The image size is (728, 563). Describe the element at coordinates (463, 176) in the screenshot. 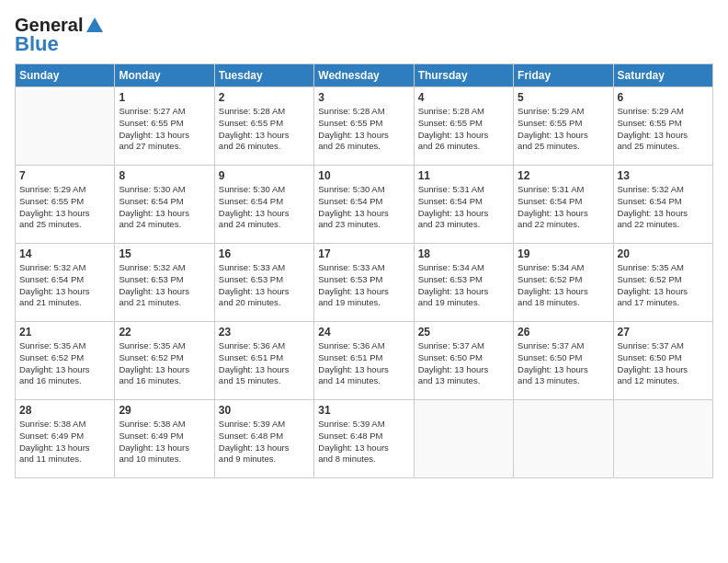

I see `day-number: 11` at that location.